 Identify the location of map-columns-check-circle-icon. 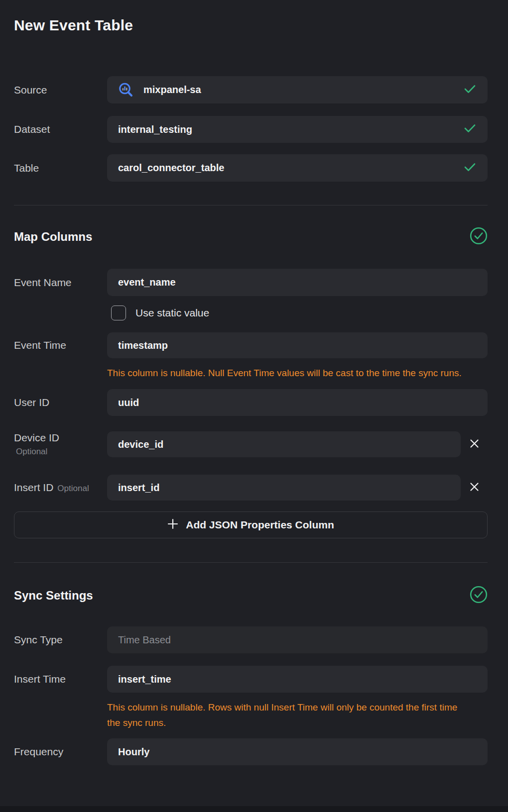
(479, 237).